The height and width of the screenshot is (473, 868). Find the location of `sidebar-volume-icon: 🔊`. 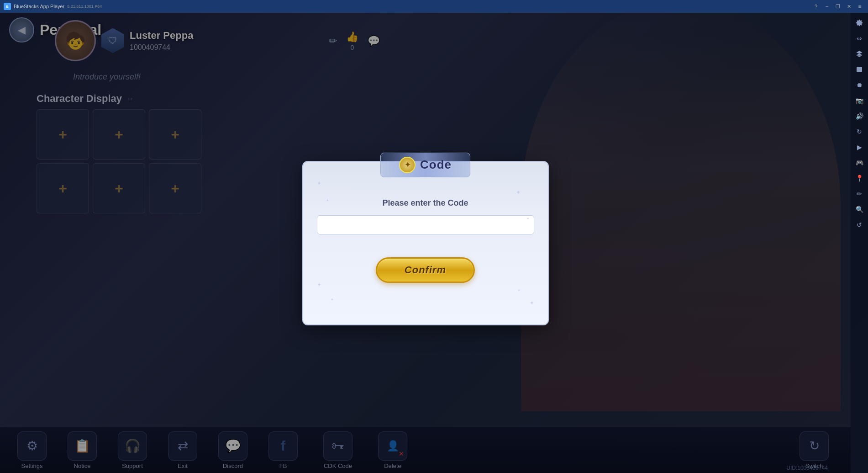

sidebar-volume-icon: 🔊 is located at coordinates (859, 116).